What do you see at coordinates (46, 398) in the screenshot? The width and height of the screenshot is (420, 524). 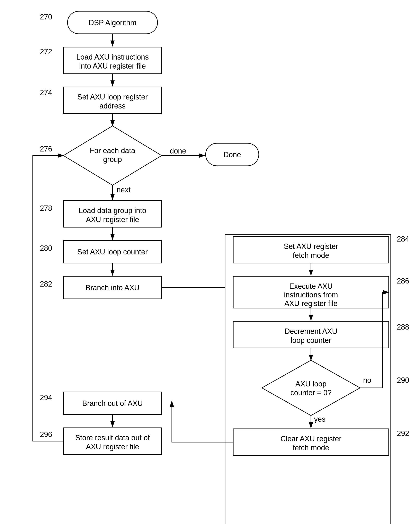 I see `ref-294: 294` at bounding box center [46, 398].